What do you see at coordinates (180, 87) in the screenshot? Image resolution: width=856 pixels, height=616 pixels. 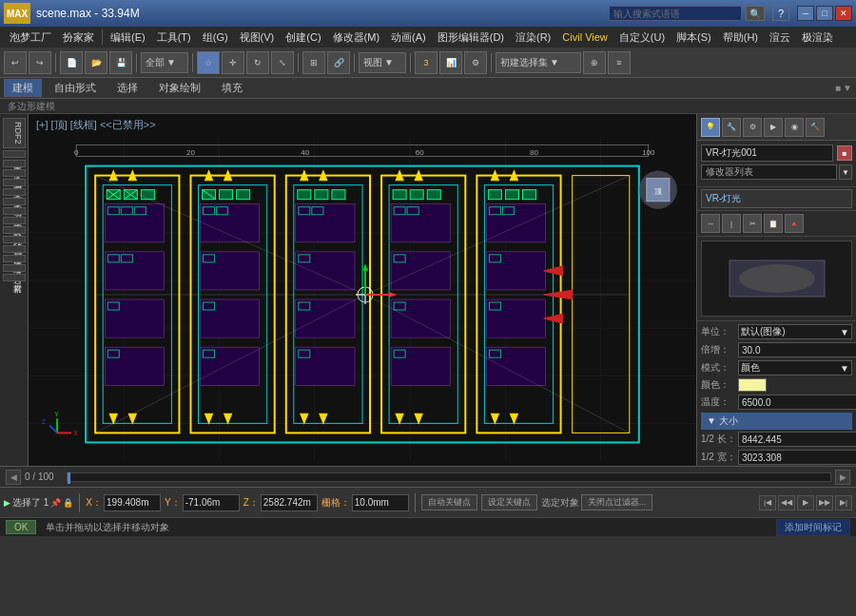 I see `sub-tab-paint: 对象绘制` at bounding box center [180, 87].